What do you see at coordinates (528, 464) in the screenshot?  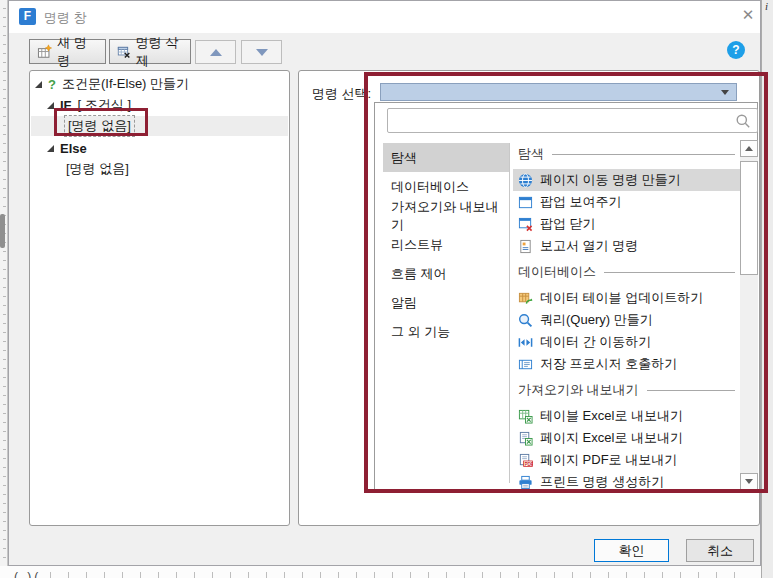 I see `svg-text: PDF` at bounding box center [528, 464].